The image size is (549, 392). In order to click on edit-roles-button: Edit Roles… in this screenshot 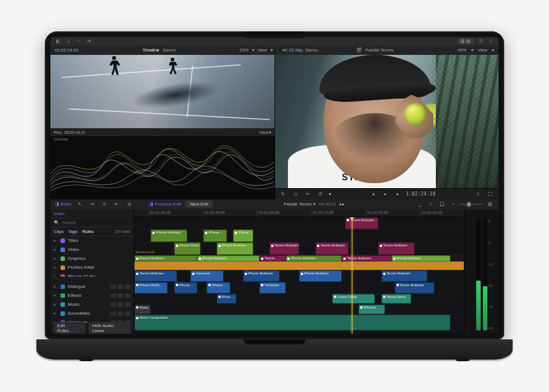, I will do `click(69, 328)`.